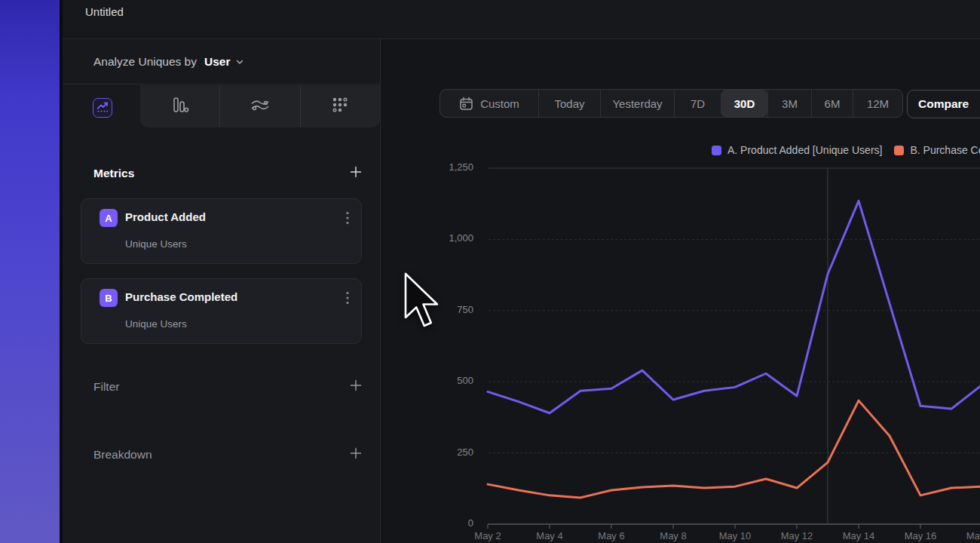 The width and height of the screenshot is (980, 543). I want to click on range-label: 7D, so click(698, 104).